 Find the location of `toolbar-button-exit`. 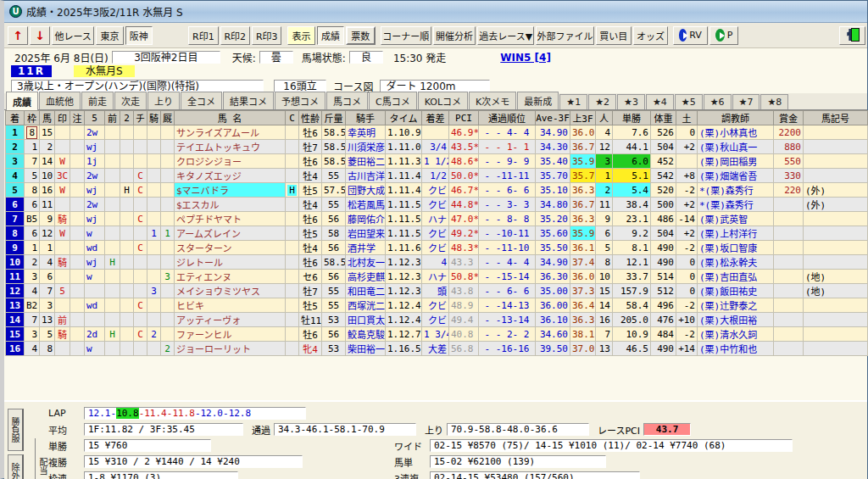

toolbar-button-exit is located at coordinates (853, 36).